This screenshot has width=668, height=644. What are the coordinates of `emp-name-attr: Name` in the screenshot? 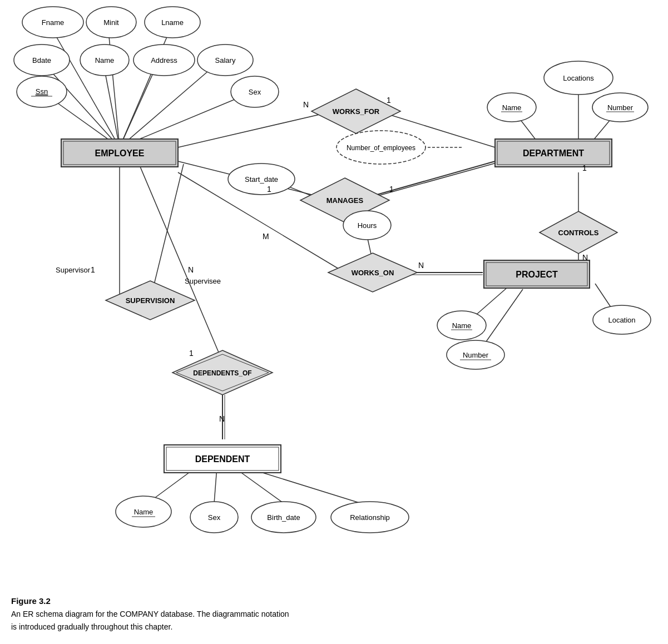 It's located at (105, 60).